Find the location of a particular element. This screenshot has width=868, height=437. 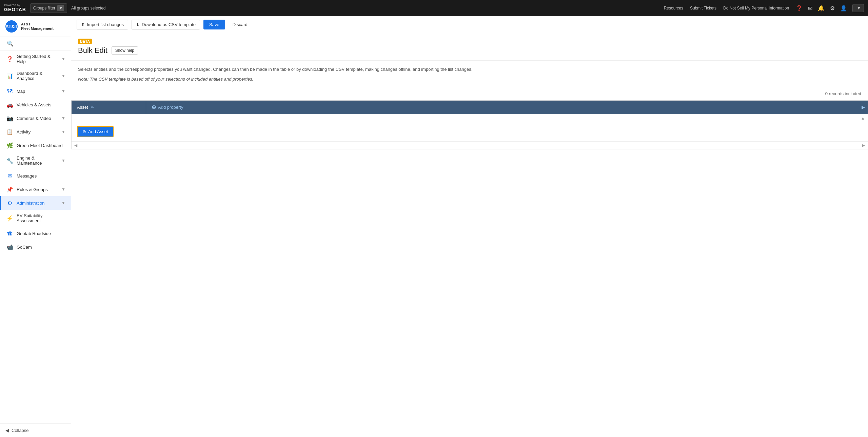

sidebar-logo: AT&T AT&T Fleet Management is located at coordinates (35, 26).